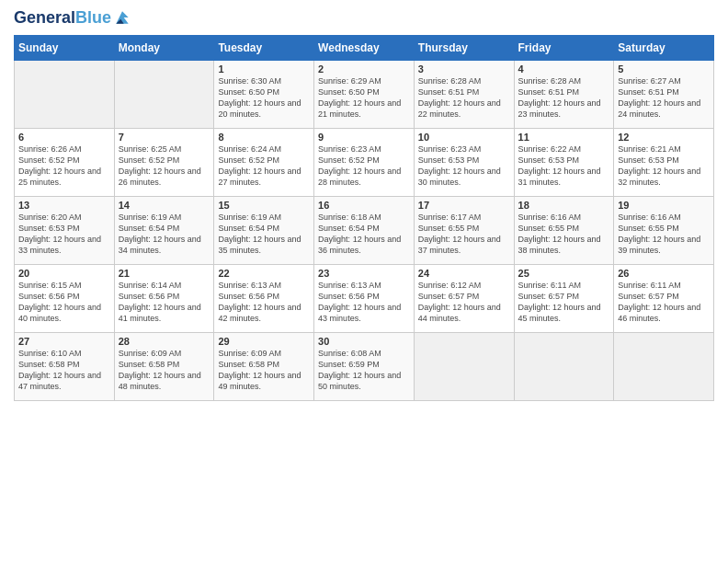  Describe the element at coordinates (564, 205) in the screenshot. I see `day-number: 18` at that location.